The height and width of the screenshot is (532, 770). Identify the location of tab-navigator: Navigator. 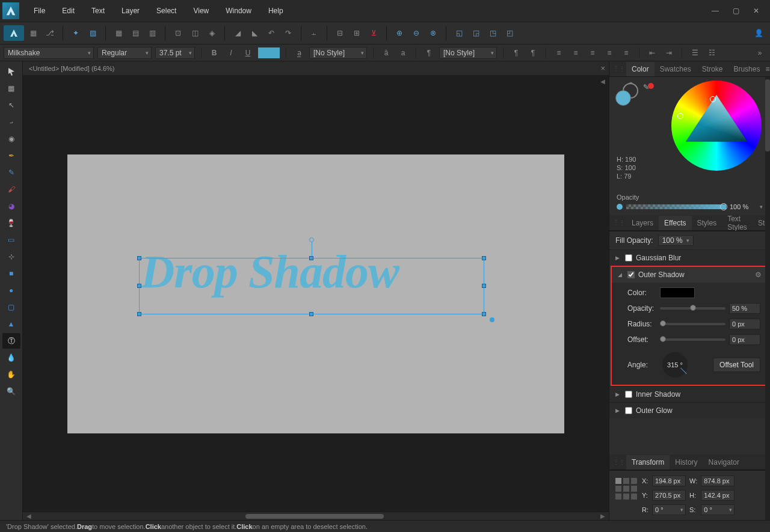
(724, 462).